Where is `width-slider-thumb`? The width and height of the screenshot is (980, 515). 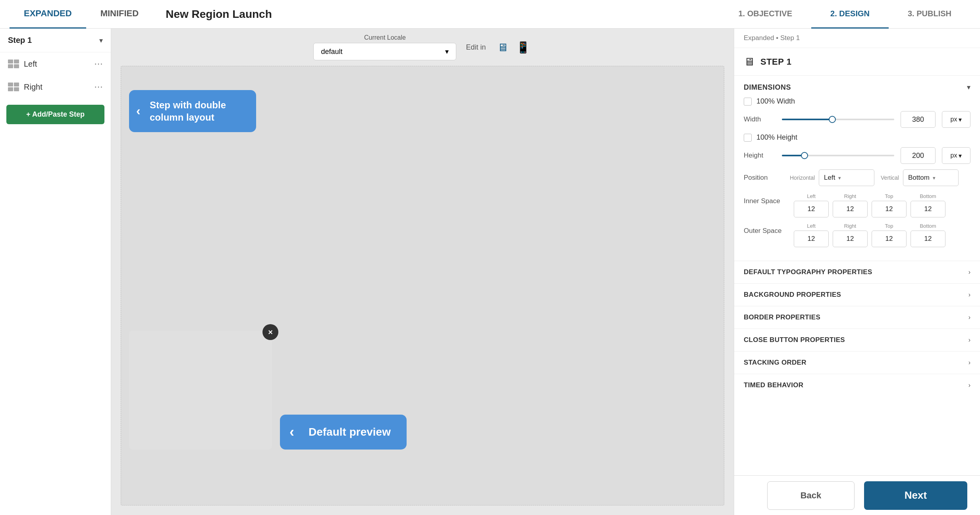
width-slider-thumb is located at coordinates (832, 119).